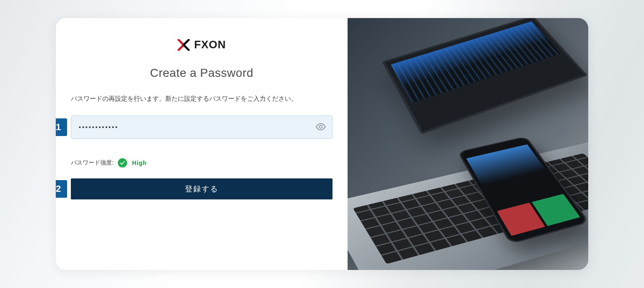 This screenshot has height=288, width=644. I want to click on eye-icon, so click(321, 128).